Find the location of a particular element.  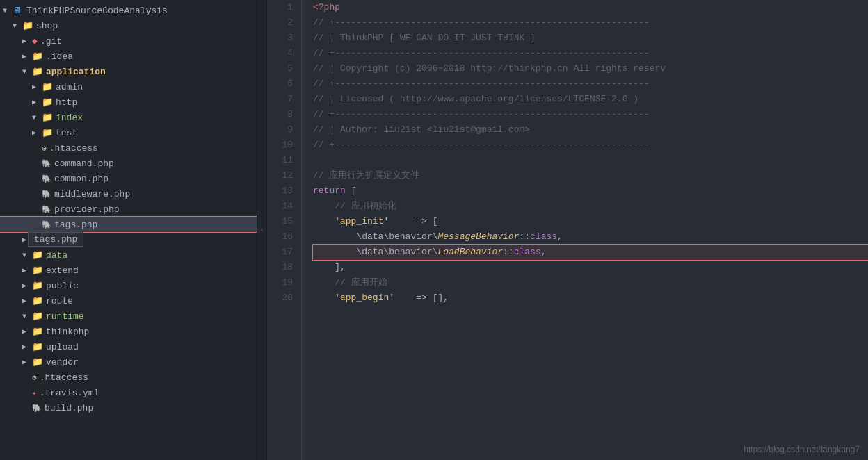

tags-icon: 🐘 is located at coordinates (47, 225).